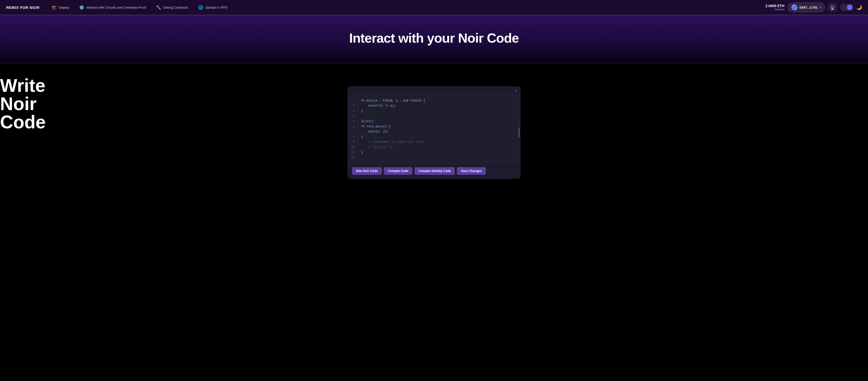 This screenshot has width=868, height=381. Describe the element at coordinates (113, 7) in the screenshot. I see `nav-item-interact: ⚙️ Interact with Circuits and Generate P…` at that location.